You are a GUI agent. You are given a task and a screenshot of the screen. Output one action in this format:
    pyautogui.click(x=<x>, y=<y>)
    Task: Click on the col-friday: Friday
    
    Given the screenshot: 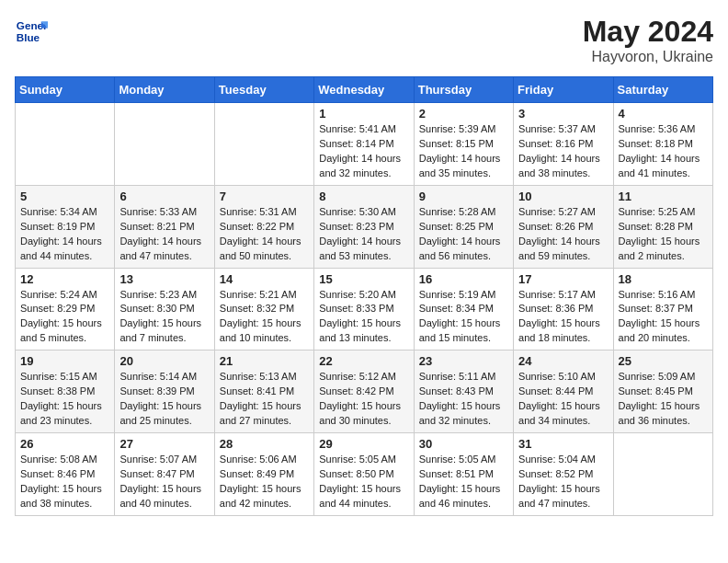 What is the action you would take?
    pyautogui.click(x=563, y=90)
    